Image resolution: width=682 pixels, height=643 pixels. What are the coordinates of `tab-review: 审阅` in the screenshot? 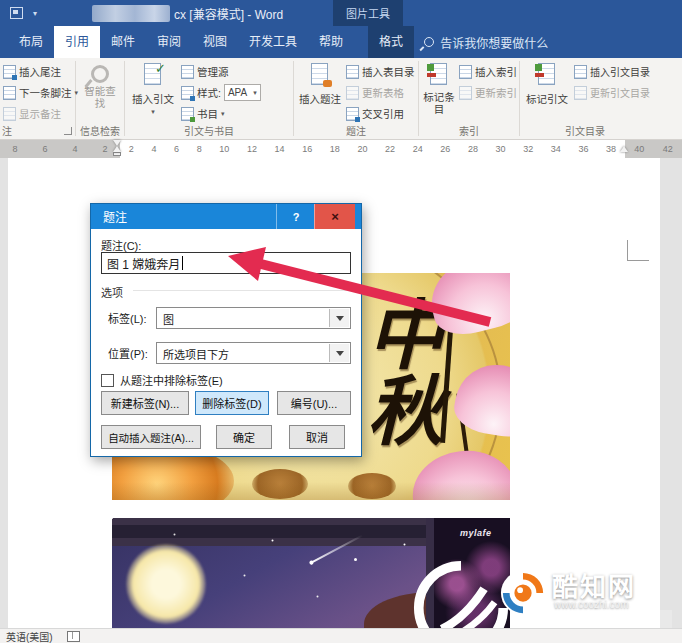 It's located at (169, 42).